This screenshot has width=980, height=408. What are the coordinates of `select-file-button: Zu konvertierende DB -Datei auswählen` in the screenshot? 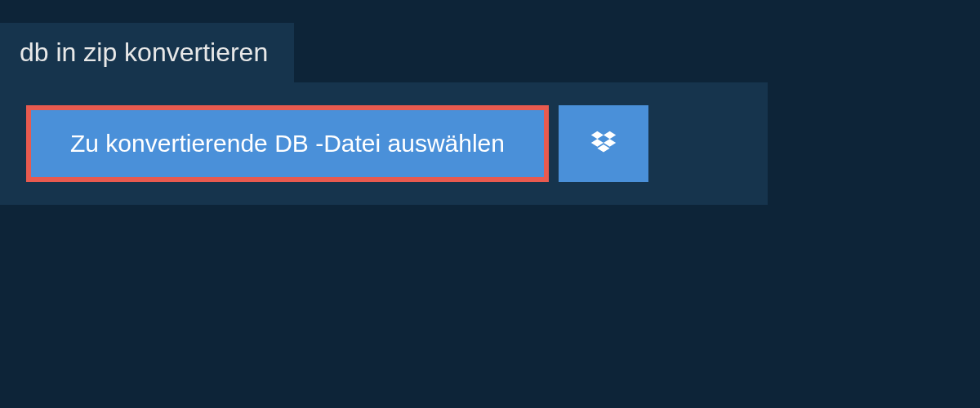 It's located at (287, 144).